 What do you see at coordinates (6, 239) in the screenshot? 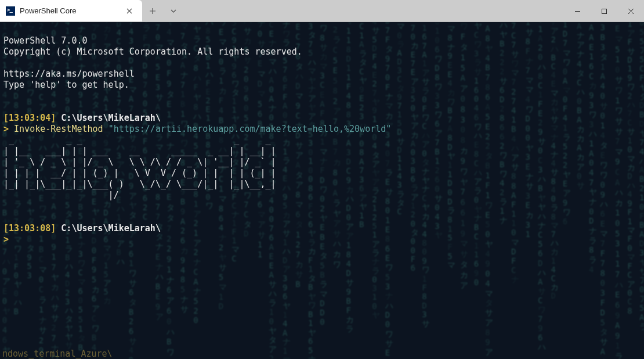
I see `prompt-arrow-2: >` at bounding box center [6, 239].